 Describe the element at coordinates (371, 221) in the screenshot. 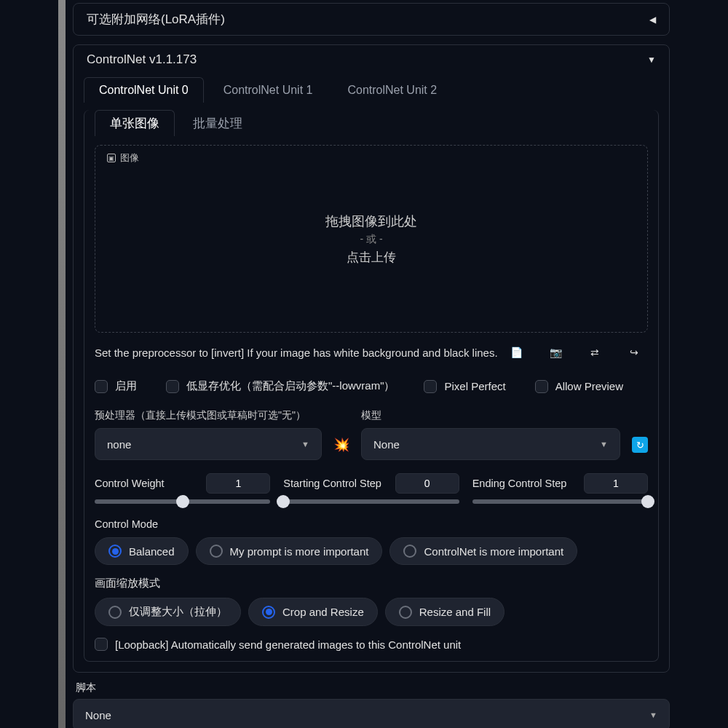

I see `dropzone-text-drag: 拖拽图像到此处` at that location.